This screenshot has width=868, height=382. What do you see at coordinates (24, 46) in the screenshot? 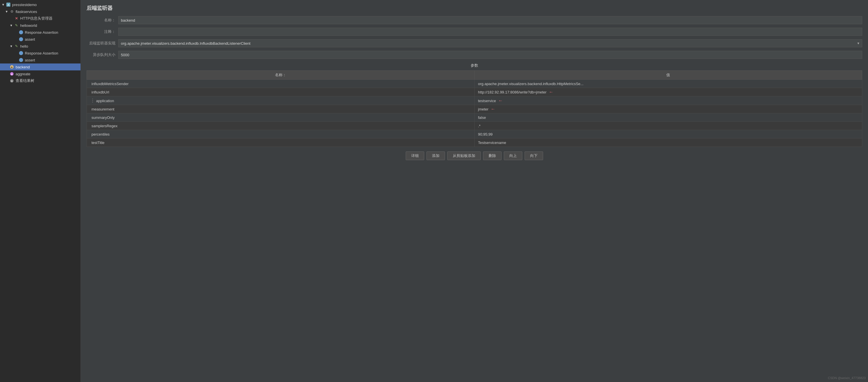
I see `sidebar-label-hello: hello` at bounding box center [24, 46].